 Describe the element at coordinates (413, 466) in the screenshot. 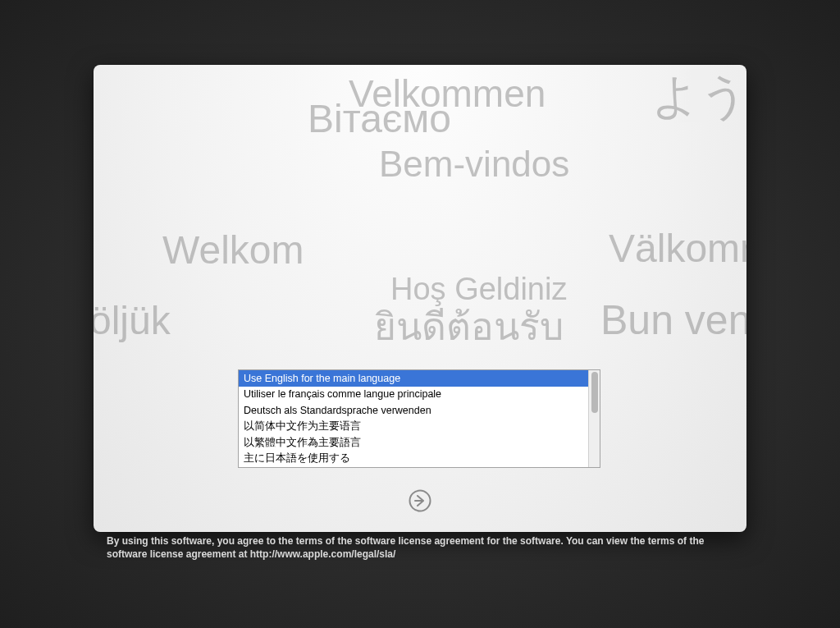

I see `list-item: Usar español como idioma principal` at that location.